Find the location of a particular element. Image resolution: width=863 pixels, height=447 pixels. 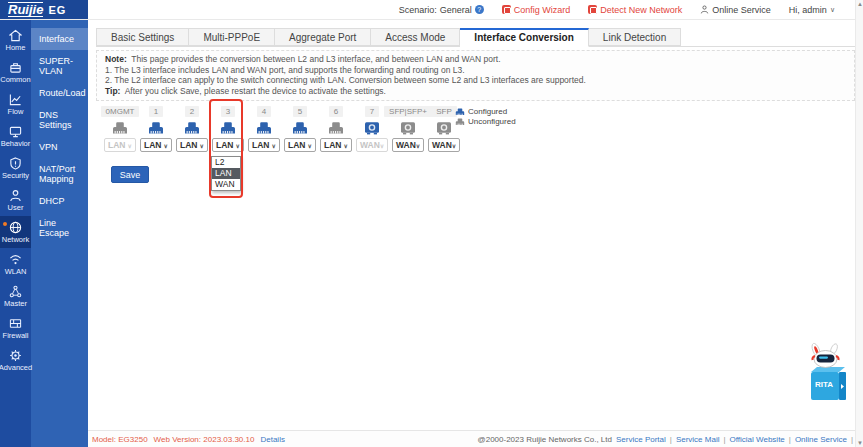

web-version-info: Web Version: 2023.03.30.10 is located at coordinates (204, 440).